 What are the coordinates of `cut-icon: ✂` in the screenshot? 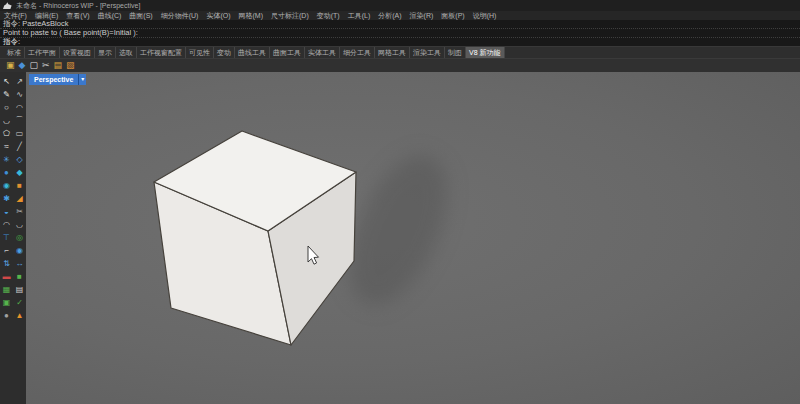 It's located at (46, 66).